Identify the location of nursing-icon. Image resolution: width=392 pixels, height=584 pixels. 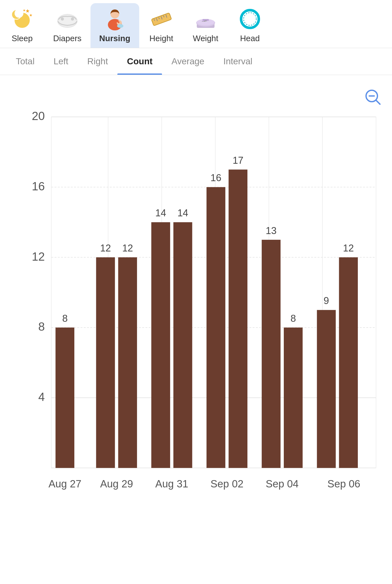
(115, 19).